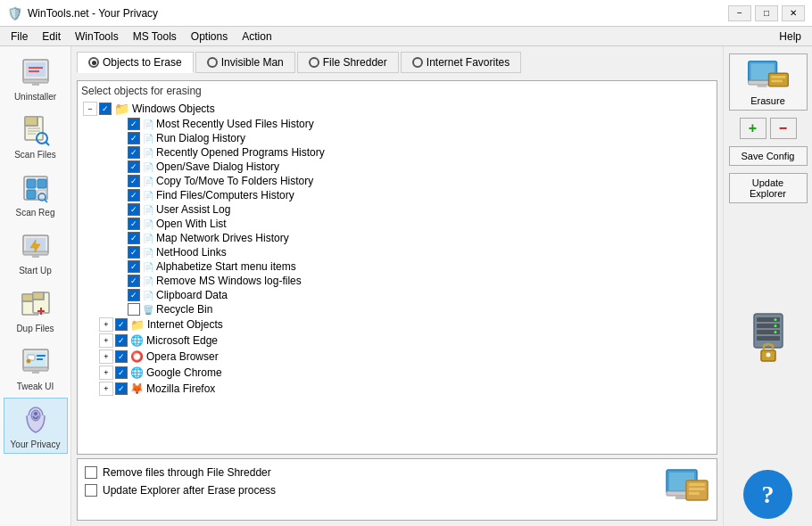 Image resolution: width=812 pixels, height=526 pixels. Describe the element at coordinates (348, 62) in the screenshot. I see `tab-file-shredder: File Shredder` at that location.